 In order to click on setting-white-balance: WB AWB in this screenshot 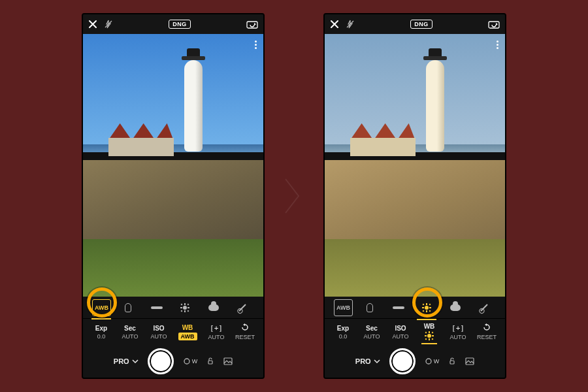, I will do `click(188, 332)`.